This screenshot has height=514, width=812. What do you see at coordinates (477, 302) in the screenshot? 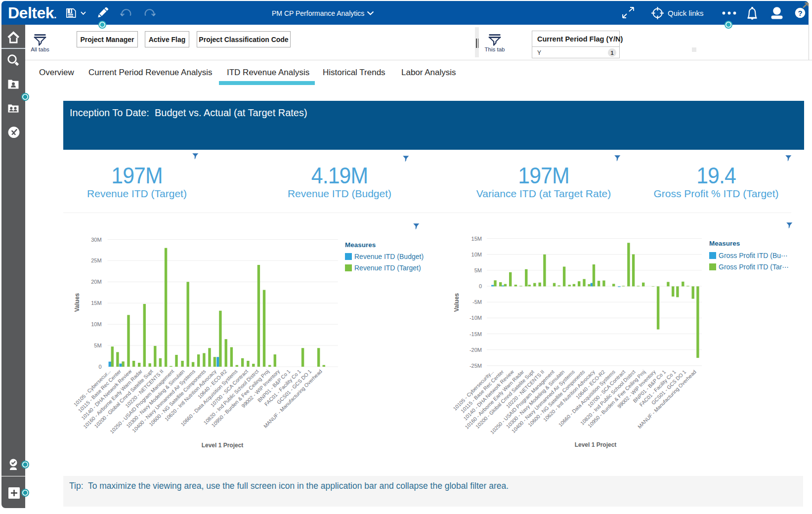
I see `svg-text: -5M` at bounding box center [477, 302].